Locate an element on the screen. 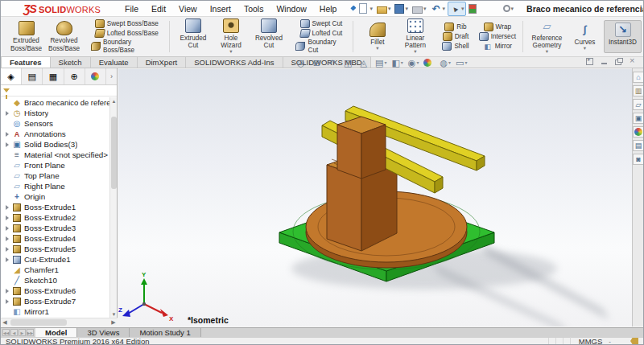  study-tab: Motion Study 1 is located at coordinates (165, 333).